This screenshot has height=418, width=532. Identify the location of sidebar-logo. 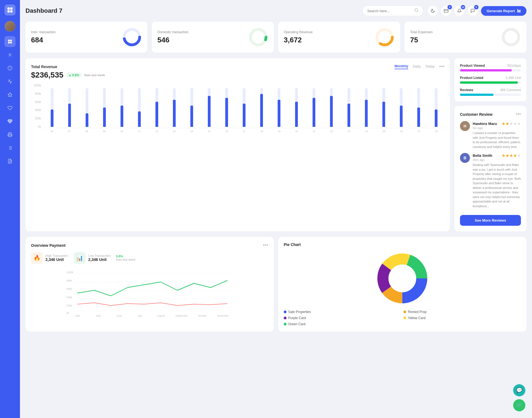
(10, 10).